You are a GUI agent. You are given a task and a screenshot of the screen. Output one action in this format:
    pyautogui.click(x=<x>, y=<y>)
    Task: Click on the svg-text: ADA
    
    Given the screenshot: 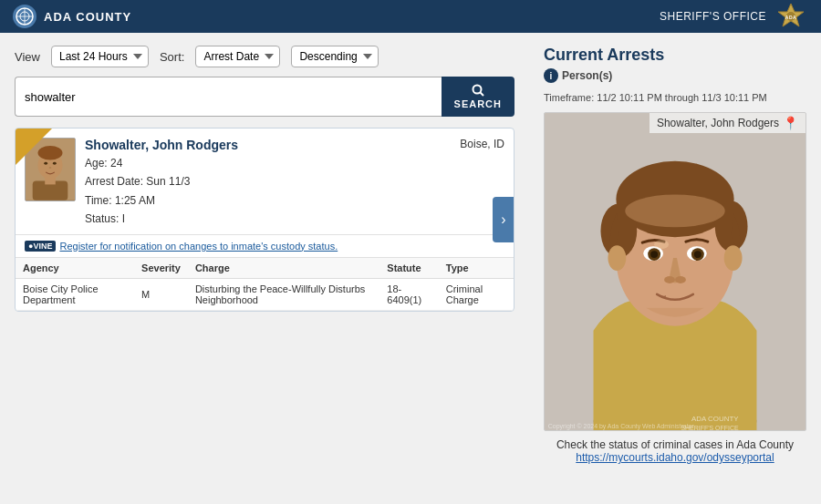 What is the action you would take?
    pyautogui.click(x=791, y=17)
    